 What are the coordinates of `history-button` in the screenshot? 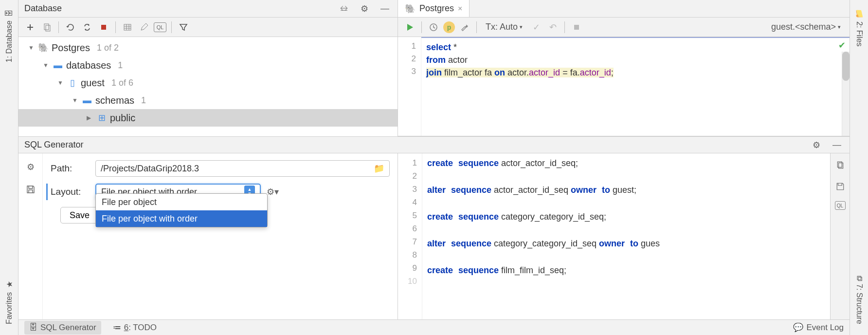 It's located at (434, 27).